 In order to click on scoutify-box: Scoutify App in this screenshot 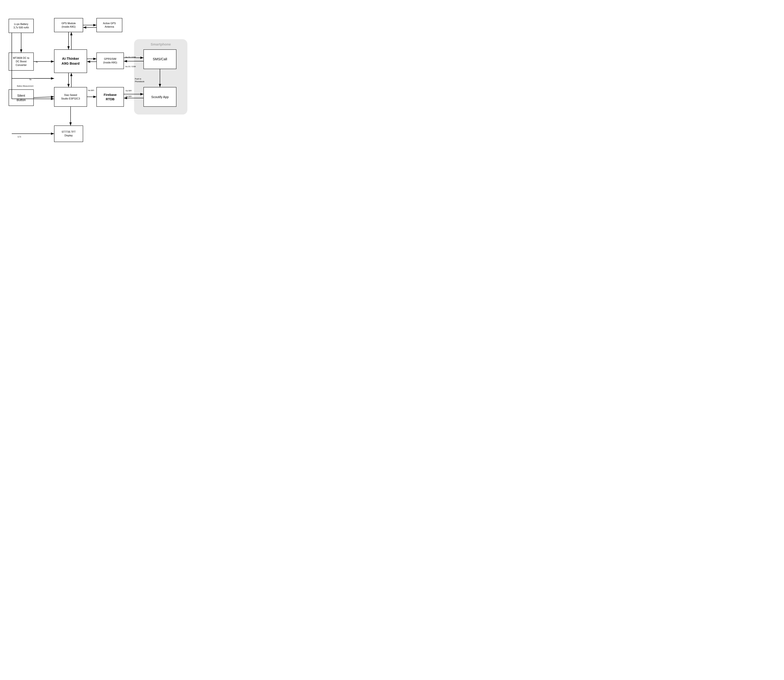, I will do `click(160, 97)`.